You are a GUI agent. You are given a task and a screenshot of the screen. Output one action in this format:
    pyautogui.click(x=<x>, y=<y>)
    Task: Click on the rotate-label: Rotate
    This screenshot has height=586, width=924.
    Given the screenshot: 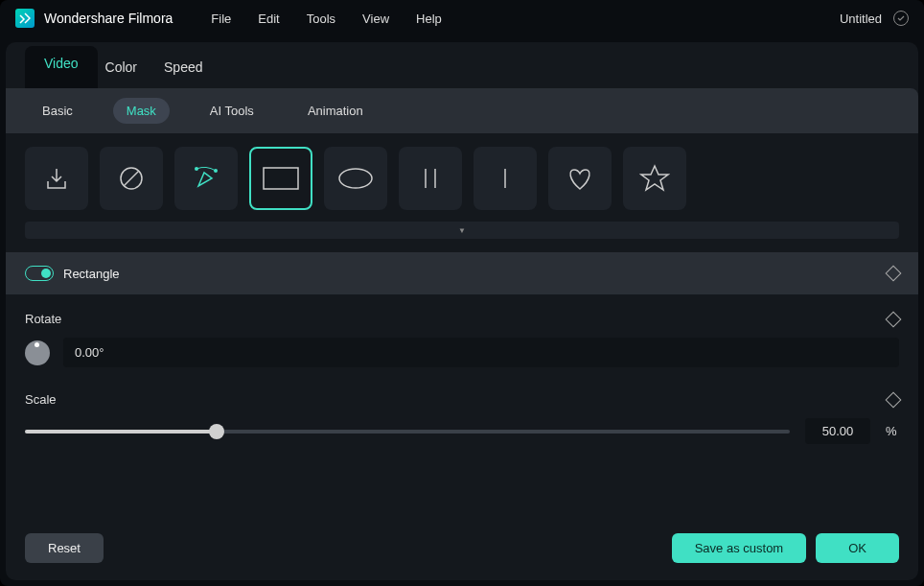 What is the action you would take?
    pyautogui.click(x=43, y=318)
    